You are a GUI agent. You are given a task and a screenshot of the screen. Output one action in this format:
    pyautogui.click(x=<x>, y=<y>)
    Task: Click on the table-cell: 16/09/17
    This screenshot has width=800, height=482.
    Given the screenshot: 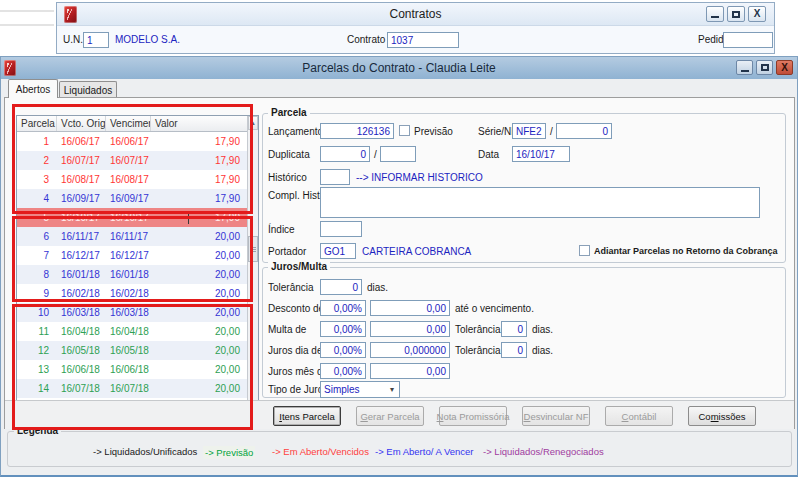 What is the action you would take?
    pyautogui.click(x=128, y=198)
    